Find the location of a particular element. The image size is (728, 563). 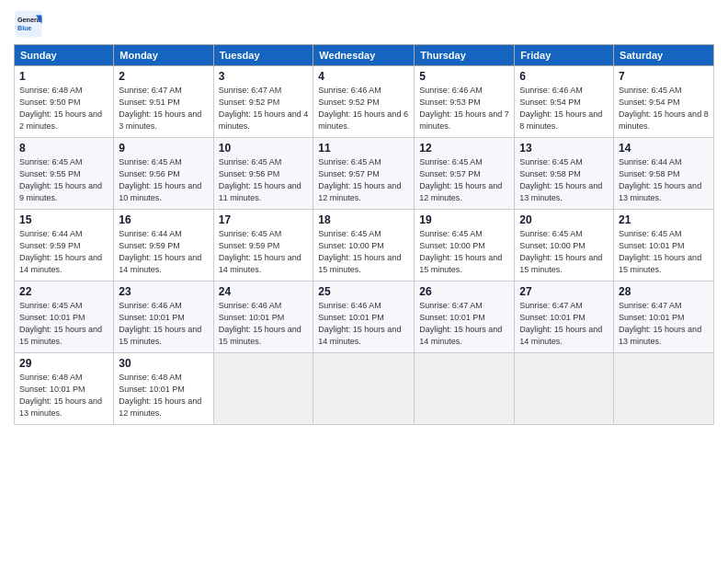

calendar-week-4: 22Sunrise: 6:45 AMSunset: 10:01 PMDaylig… is located at coordinates (364, 317).